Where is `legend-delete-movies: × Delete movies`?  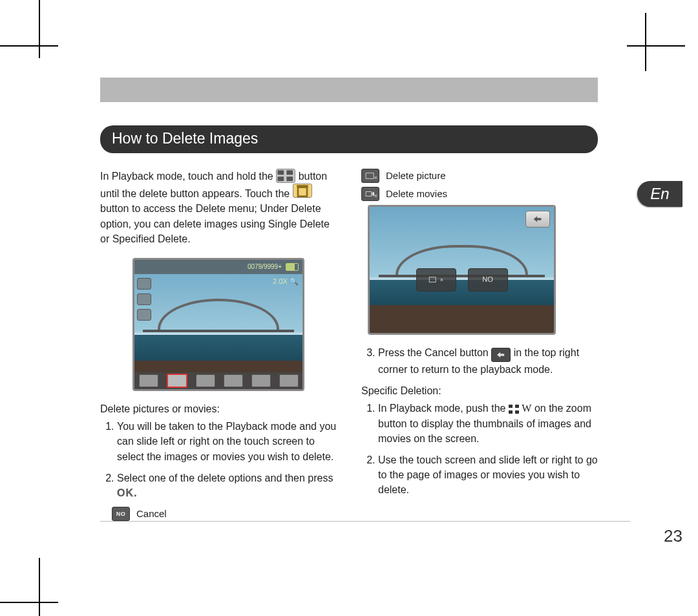 legend-delete-movies: × Delete movies is located at coordinates (480, 194).